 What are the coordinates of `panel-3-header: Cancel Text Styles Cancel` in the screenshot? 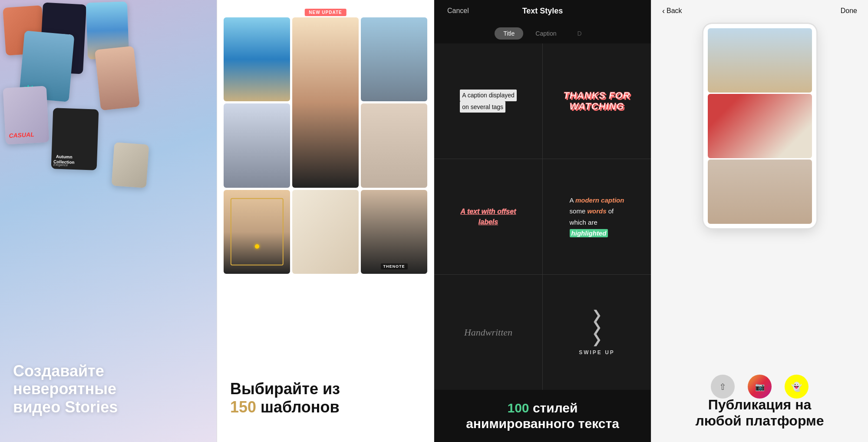 It's located at (543, 11).